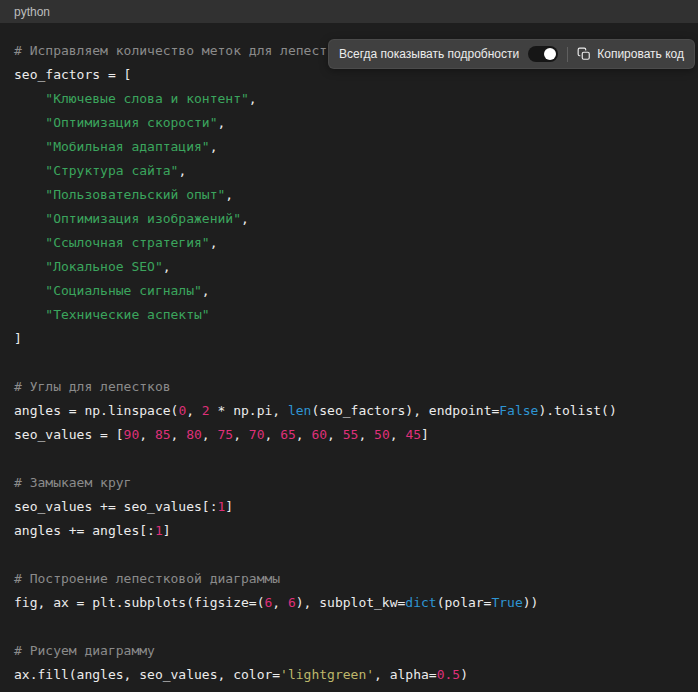  I want to click on code-token-number: 70, so click(257, 434).